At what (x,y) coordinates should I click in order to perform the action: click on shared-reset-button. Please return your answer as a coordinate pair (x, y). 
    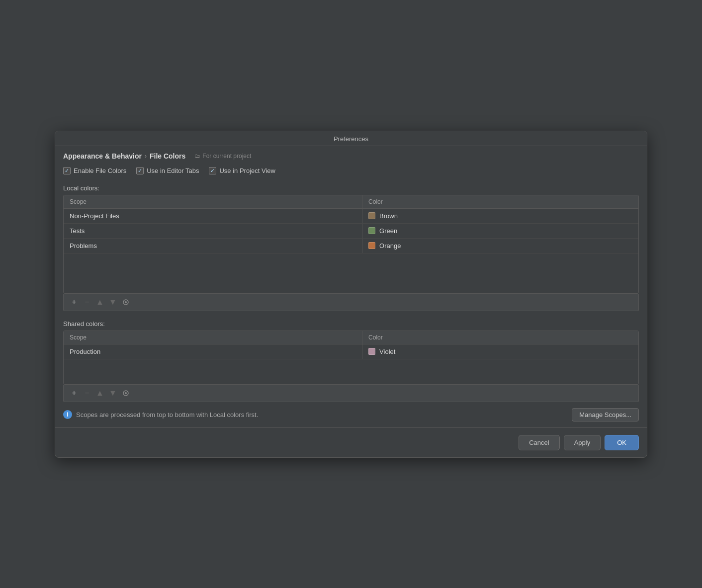
    Looking at the image, I should click on (126, 393).